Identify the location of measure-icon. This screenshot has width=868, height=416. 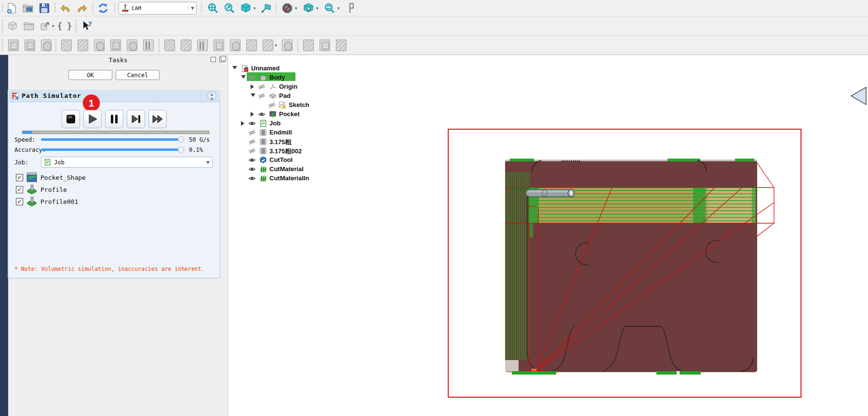
(352, 8).